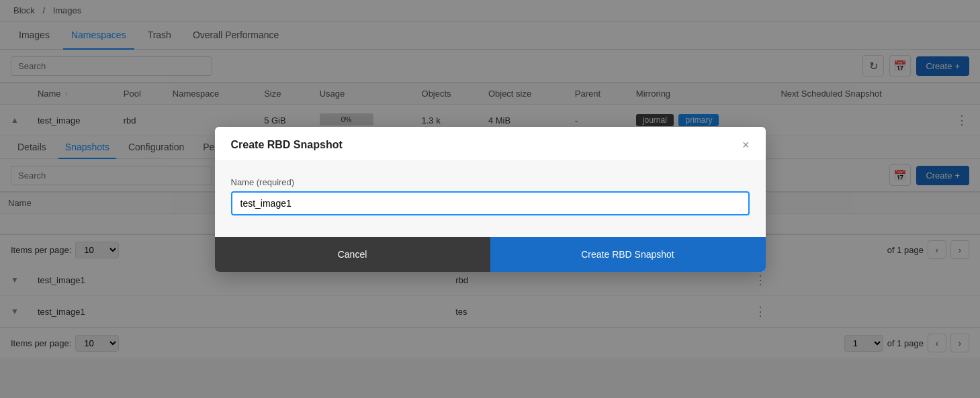  I want to click on modal-footer: Cancel Create RBD Snapshot, so click(490, 254).